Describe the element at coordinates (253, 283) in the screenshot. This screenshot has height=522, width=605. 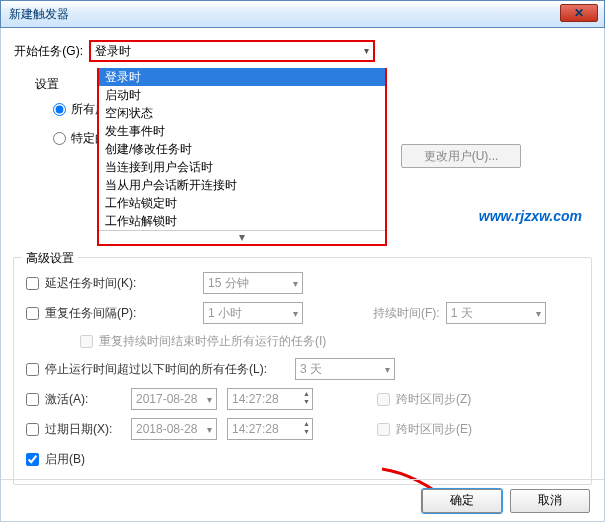
I see `delay-combobox: 15 分钟▾` at that location.